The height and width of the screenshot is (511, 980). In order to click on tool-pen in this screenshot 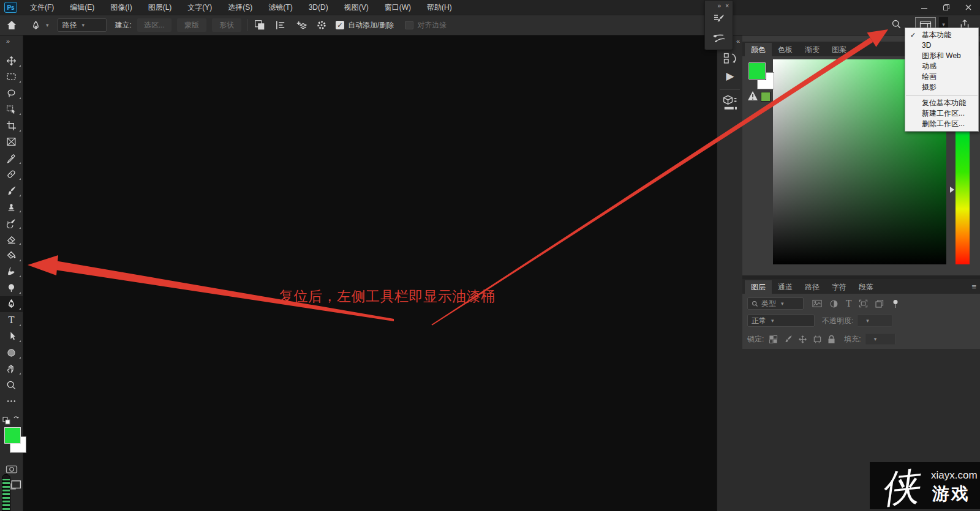, I will do `click(11, 305)`.